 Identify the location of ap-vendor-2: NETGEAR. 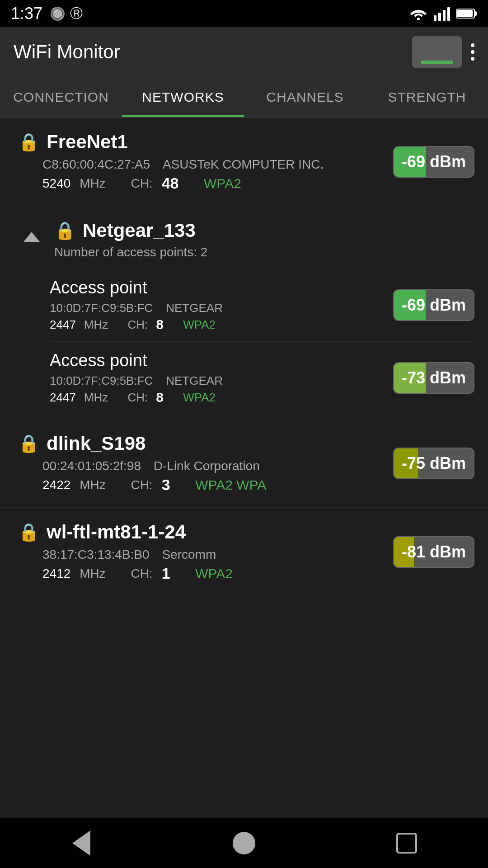
(194, 381).